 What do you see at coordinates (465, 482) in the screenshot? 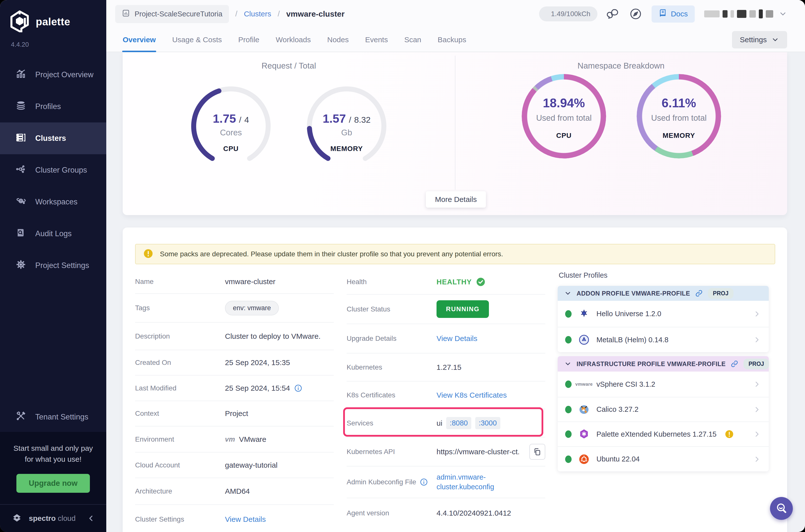
I see `admin-kubeconfig-download-link: admin.vmware-cluster.kubeconfig` at bounding box center [465, 482].